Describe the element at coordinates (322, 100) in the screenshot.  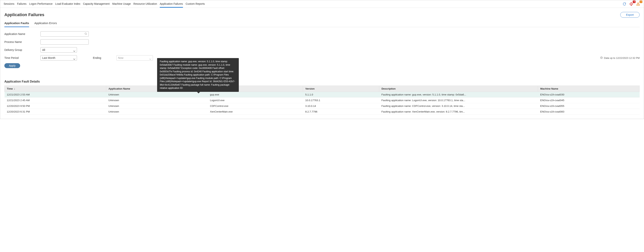
I see `fault-details-table: Time↓ Application Name Process Name Vers…` at that location.